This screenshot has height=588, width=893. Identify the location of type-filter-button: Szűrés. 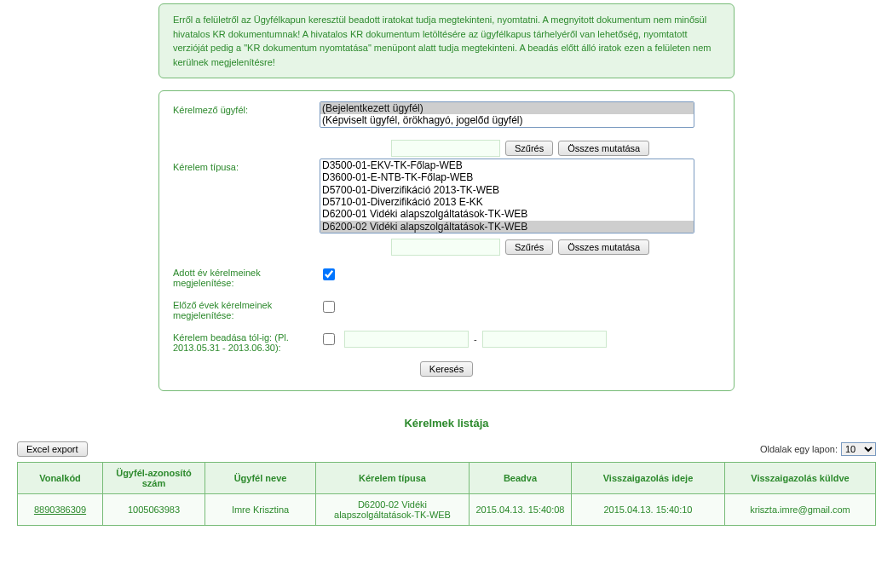
(529, 247).